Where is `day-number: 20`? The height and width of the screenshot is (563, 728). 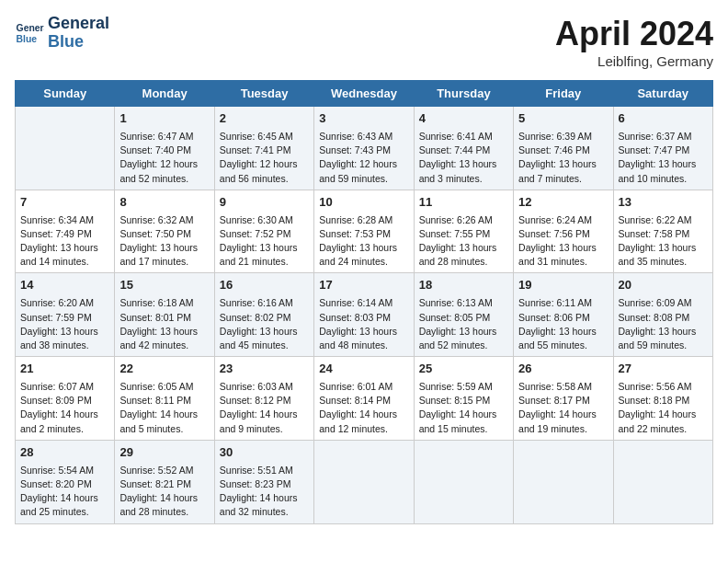
day-number: 20 is located at coordinates (664, 285).